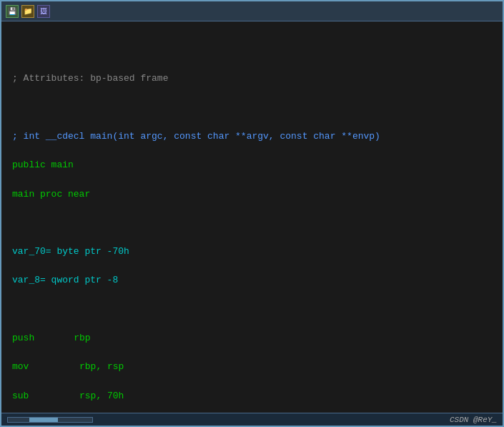  I want to click on comment-attributes: ; Attributes: bp-based frame, so click(252, 79).